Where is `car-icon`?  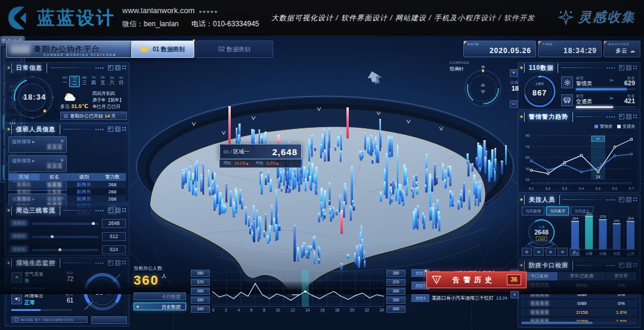
car-icon is located at coordinates (567, 100).